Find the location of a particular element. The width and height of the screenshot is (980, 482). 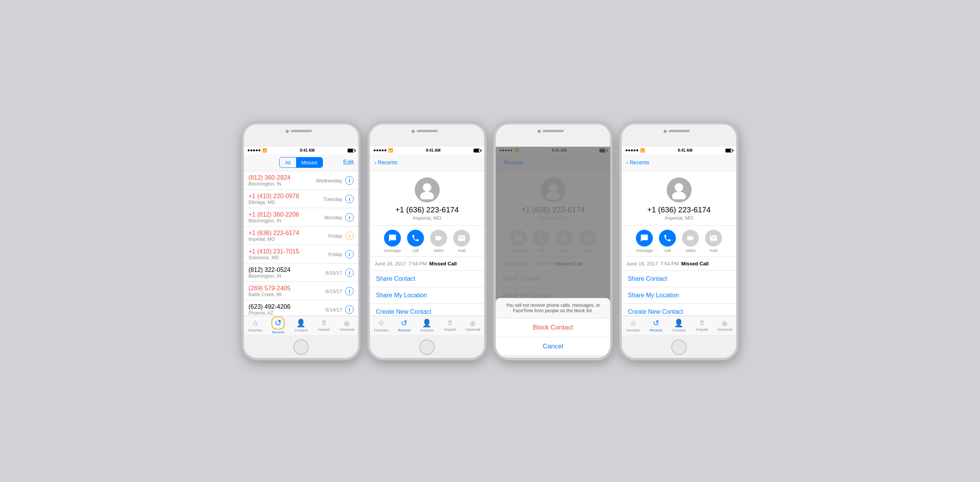

voicemail-label-1: Voicemail is located at coordinates (347, 330).